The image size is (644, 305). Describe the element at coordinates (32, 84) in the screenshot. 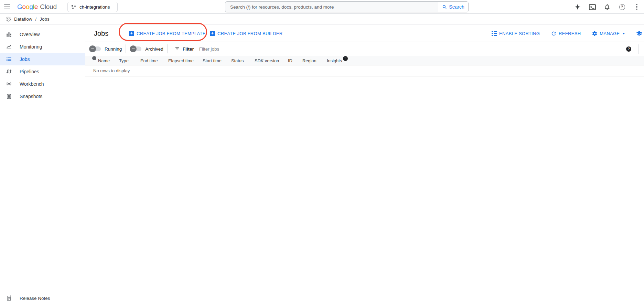

I see `sidebar-item-label: Workbench` at that location.